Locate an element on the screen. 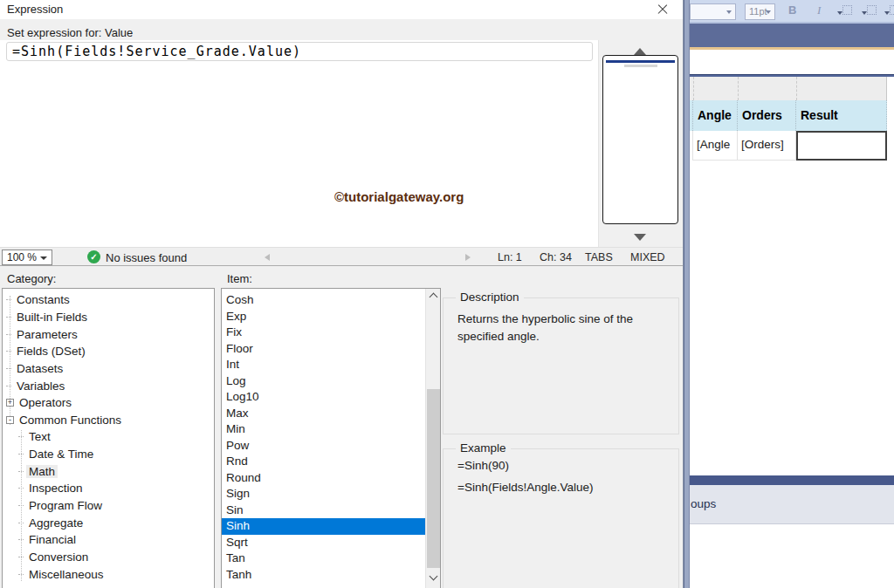  chevron-down-icon is located at coordinates (768, 12).